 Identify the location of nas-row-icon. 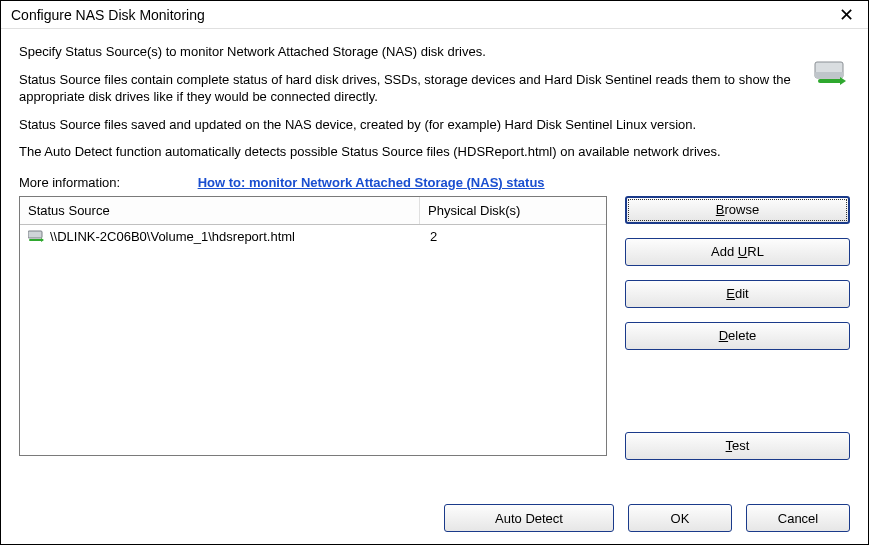
(36, 236).